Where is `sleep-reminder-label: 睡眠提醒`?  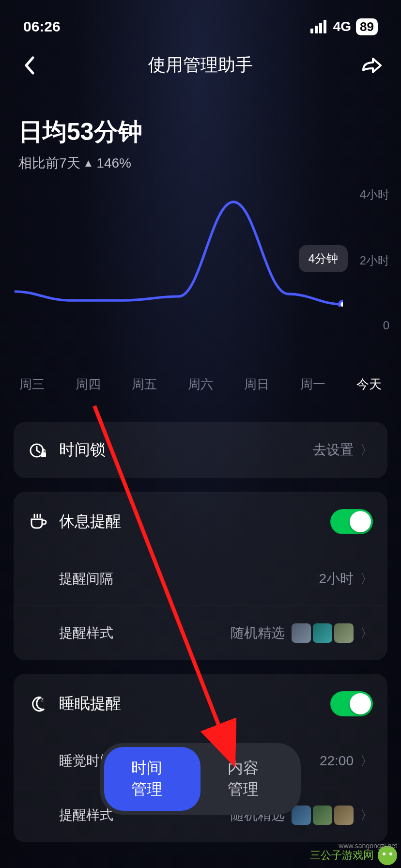 sleep-reminder-label: 睡眠提醒 is located at coordinates (90, 704).